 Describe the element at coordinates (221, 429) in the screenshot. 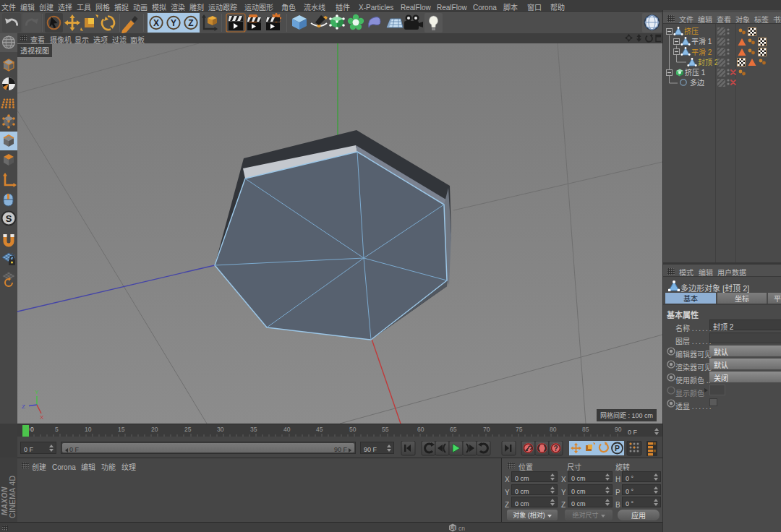

I see `svg-text: 30` at that location.